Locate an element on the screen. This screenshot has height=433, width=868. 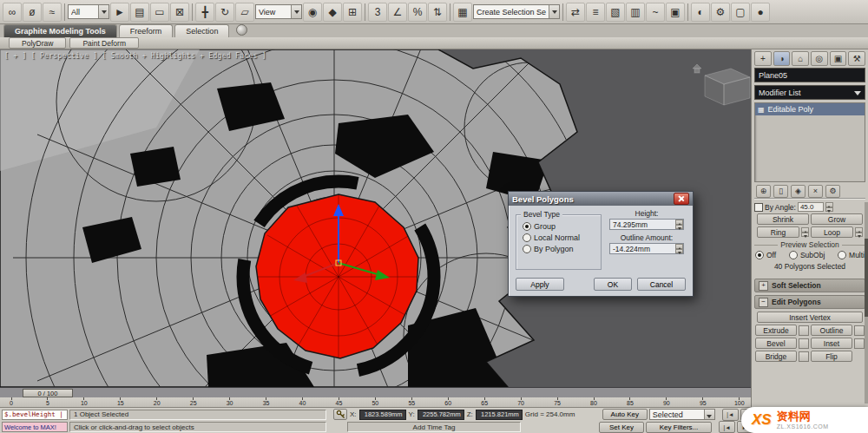
grow-button: Grow is located at coordinates (837, 219).